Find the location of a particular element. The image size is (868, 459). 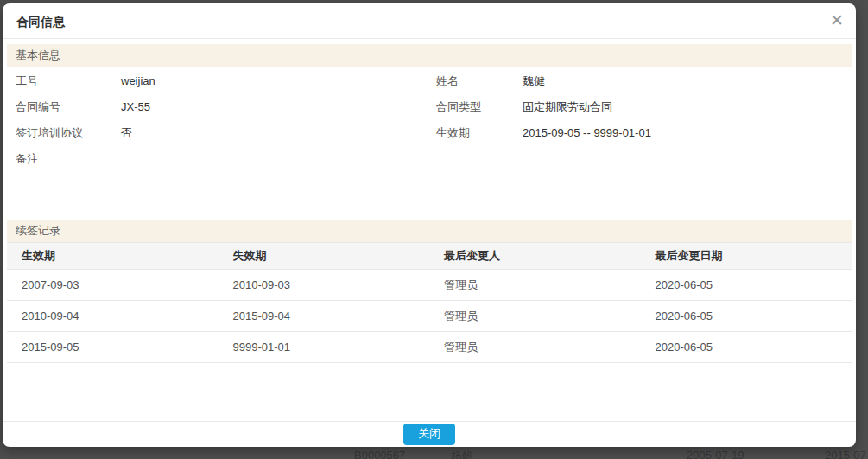

column-header-expiry-date: 失效期 is located at coordinates (325, 256).